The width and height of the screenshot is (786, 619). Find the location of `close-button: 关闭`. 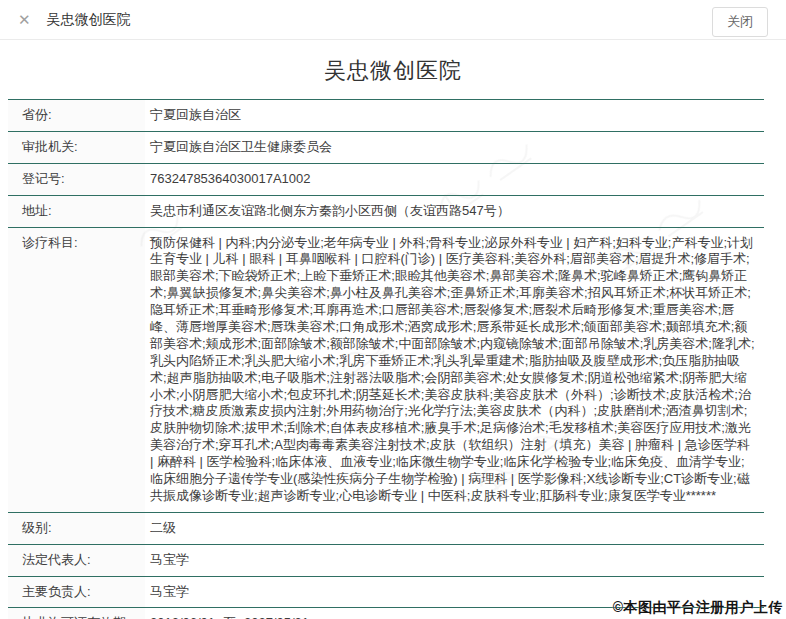

close-button: 关闭 is located at coordinates (740, 22).